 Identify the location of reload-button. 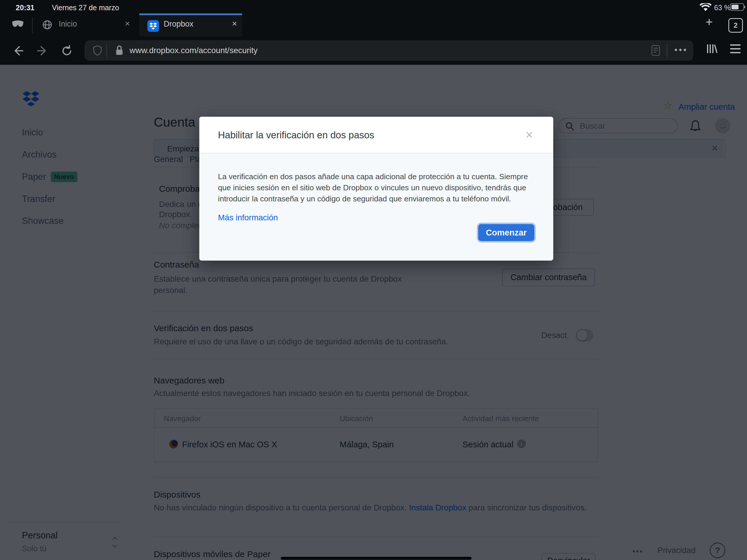
(67, 51).